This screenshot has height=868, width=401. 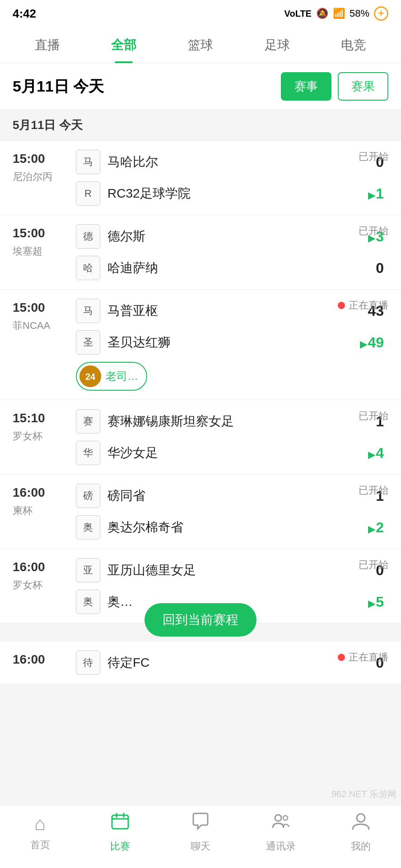 What do you see at coordinates (200, 45) in the screenshot?
I see `nav-tabs: 直播 全部 篮球 足球 电竞` at bounding box center [200, 45].